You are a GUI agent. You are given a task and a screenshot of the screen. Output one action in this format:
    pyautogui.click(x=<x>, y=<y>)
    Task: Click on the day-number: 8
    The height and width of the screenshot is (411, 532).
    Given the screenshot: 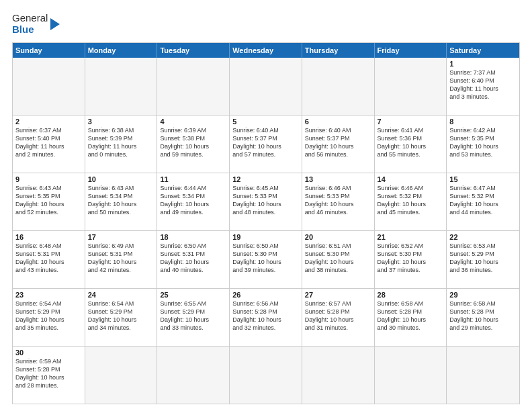 What is the action you would take?
    pyautogui.click(x=483, y=122)
    